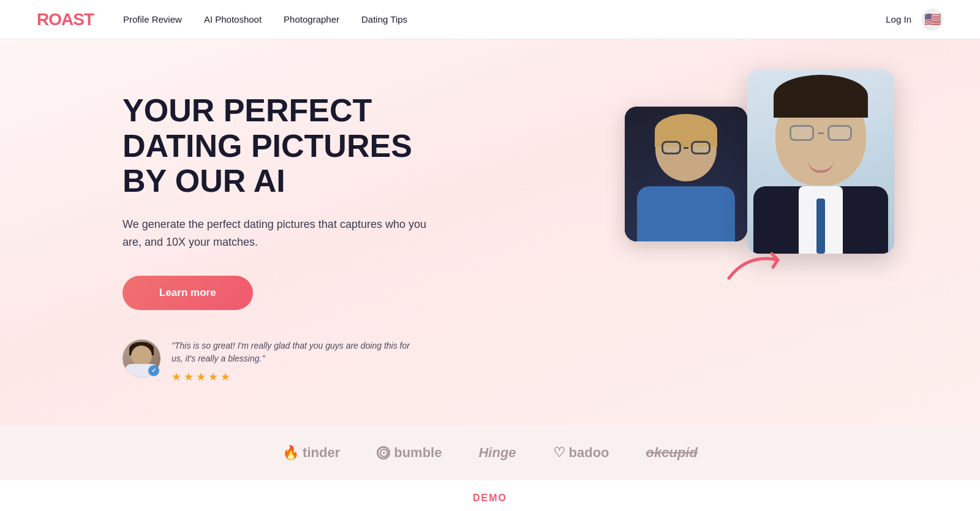 The image size is (980, 511). What do you see at coordinates (914, 20) in the screenshot?
I see `nav-right: Log In 🇺🇸` at bounding box center [914, 20].